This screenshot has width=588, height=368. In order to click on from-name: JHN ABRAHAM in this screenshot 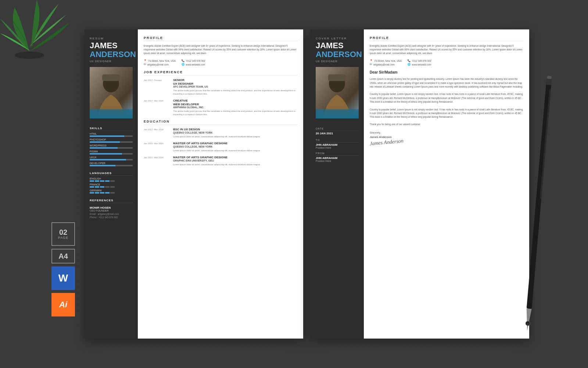, I will do `click(337, 158)`.